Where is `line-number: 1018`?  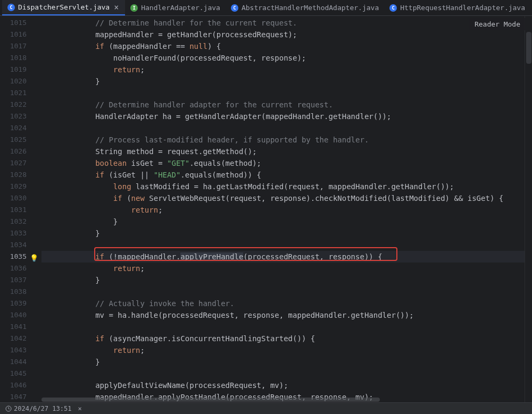
line-number: 1018 is located at coordinates (21, 58).